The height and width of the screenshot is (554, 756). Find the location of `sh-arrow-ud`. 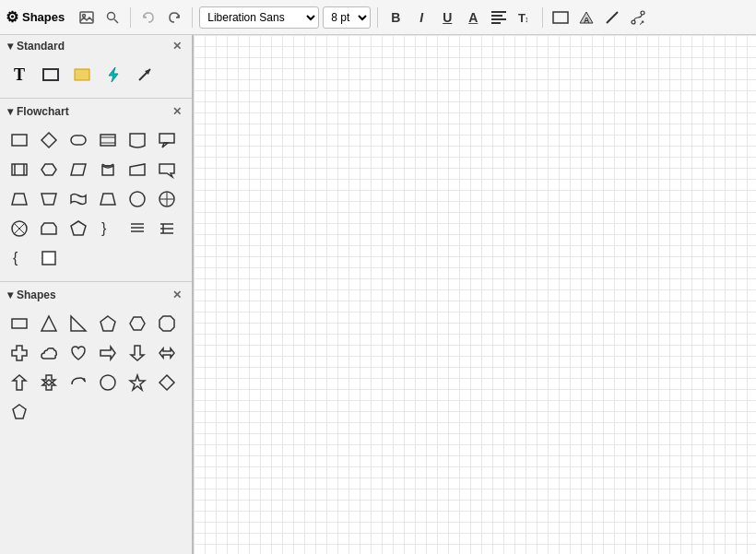

sh-arrow-ud is located at coordinates (49, 383).